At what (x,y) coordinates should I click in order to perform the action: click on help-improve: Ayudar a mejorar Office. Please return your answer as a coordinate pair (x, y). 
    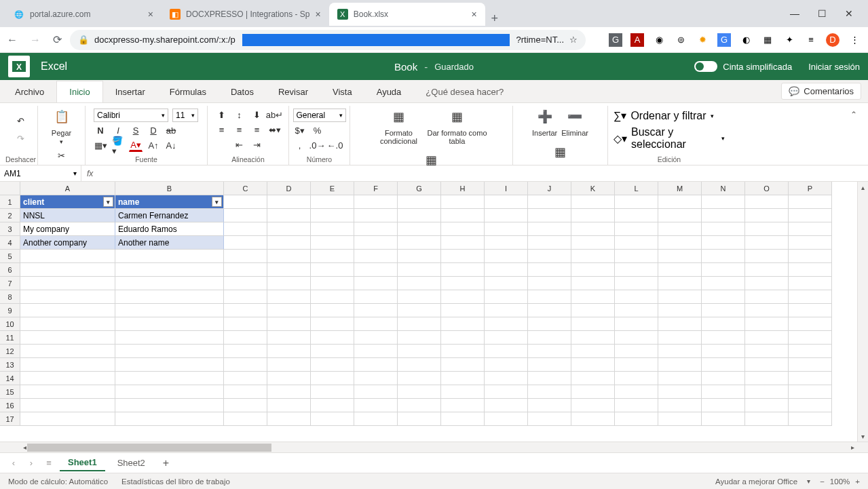
    Looking at the image, I should click on (756, 482).